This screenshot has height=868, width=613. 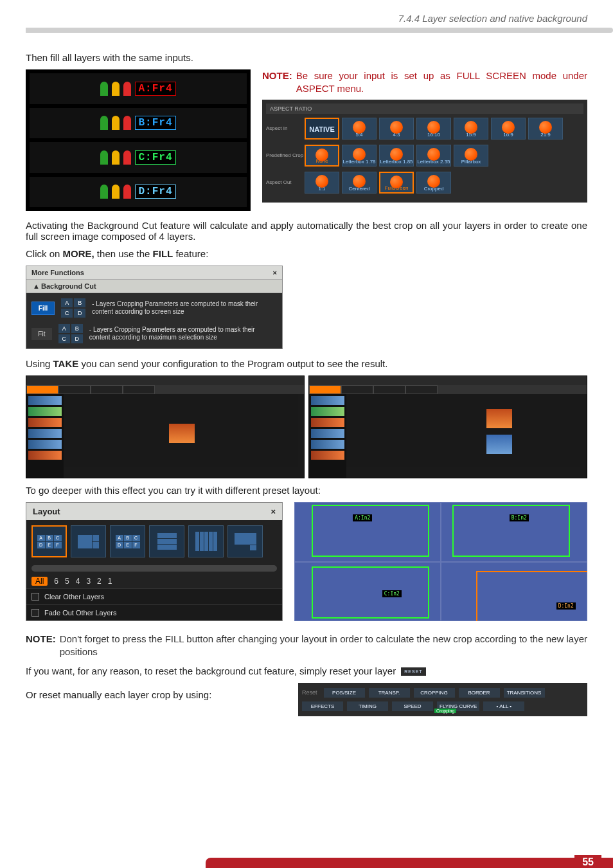 I want to click on note1-text: Be sure your input is set up as FULL SCR…, so click(x=442, y=82).